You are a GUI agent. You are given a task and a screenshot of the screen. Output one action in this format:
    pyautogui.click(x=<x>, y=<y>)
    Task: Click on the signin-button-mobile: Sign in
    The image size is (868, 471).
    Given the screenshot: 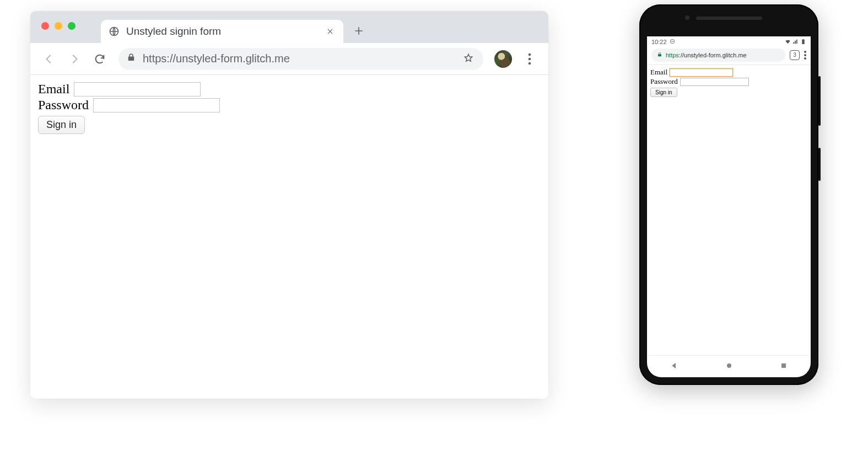 What is the action you would take?
    pyautogui.click(x=664, y=93)
    